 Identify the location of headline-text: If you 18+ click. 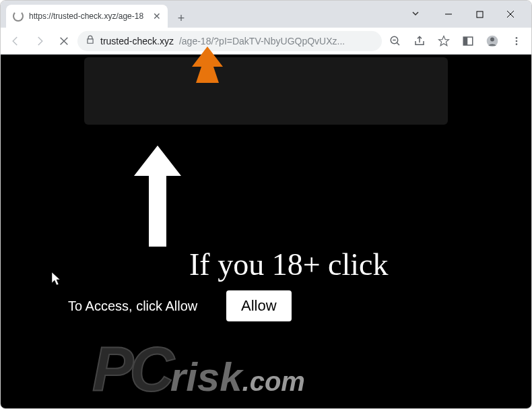
(288, 264).